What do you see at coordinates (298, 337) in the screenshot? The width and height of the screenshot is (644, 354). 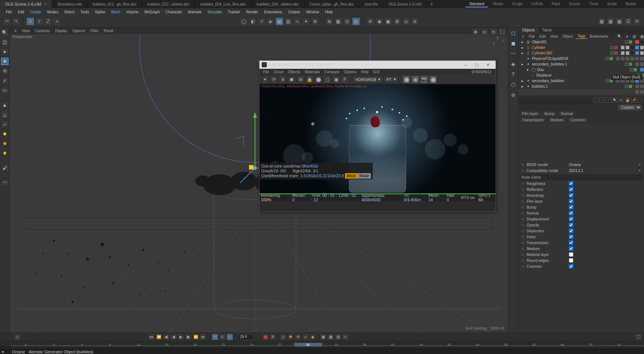 I see `rot-key-icon: ⟲` at bounding box center [298, 337].